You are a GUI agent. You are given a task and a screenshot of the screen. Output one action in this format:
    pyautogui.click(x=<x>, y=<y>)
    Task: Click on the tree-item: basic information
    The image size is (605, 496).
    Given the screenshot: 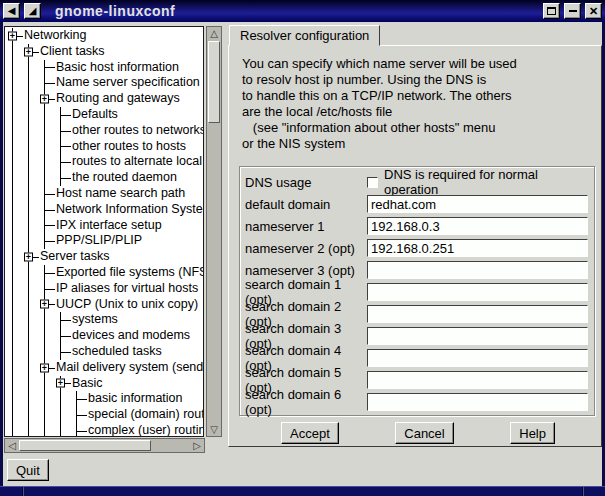 What is the action you would take?
    pyautogui.click(x=104, y=399)
    